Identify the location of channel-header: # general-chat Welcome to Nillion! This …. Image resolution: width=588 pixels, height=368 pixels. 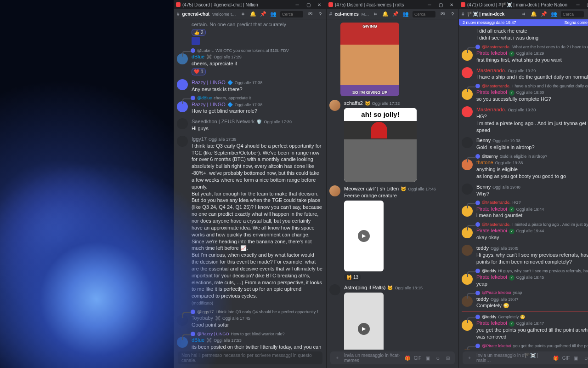
(250, 14).